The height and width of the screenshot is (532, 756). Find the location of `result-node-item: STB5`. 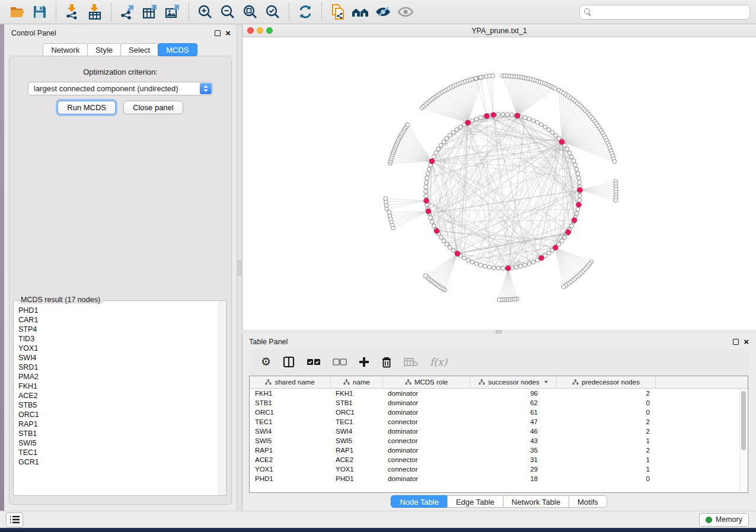

result-node-item: STB5 is located at coordinates (119, 405).